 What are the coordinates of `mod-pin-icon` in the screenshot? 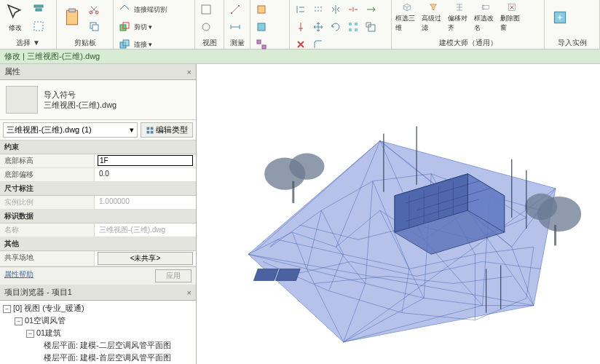 It's located at (301, 27).